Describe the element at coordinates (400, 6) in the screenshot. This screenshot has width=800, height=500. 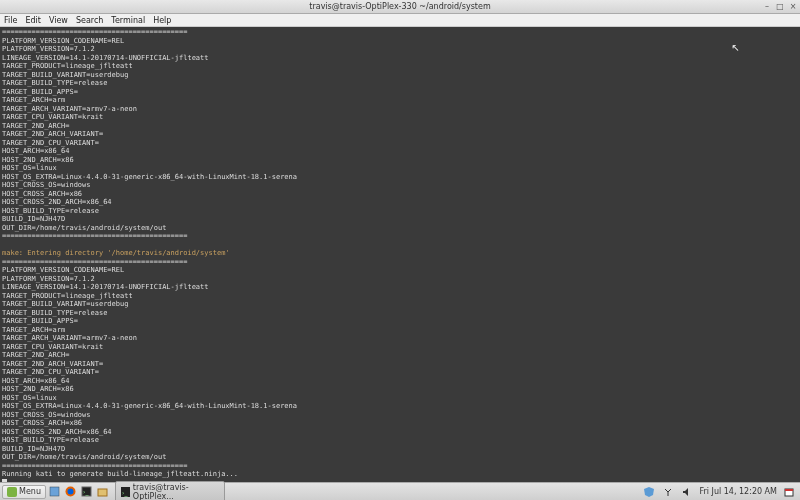
I see `window-title: travis@travis-OptiPlex-330 ~/android/sys…` at that location.